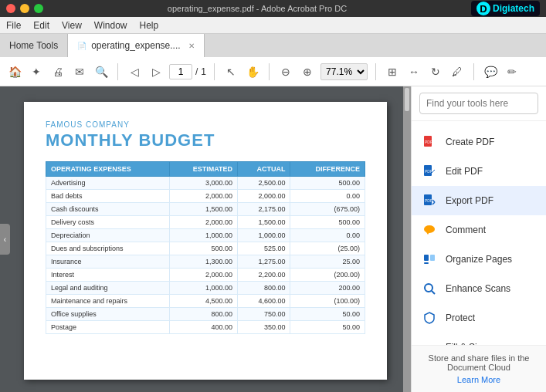 The width and height of the screenshot is (546, 392). I want to click on create-pdf-label: Create PDF, so click(470, 142).